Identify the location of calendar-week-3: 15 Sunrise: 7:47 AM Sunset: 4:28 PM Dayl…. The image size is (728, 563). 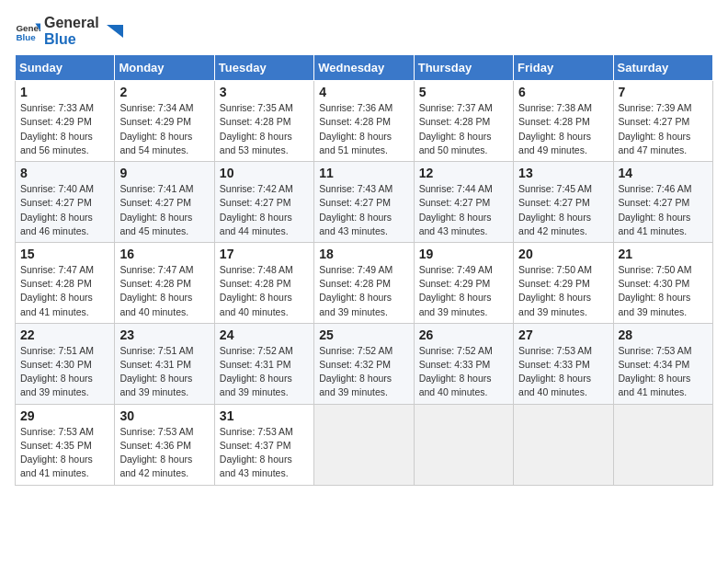
(364, 282).